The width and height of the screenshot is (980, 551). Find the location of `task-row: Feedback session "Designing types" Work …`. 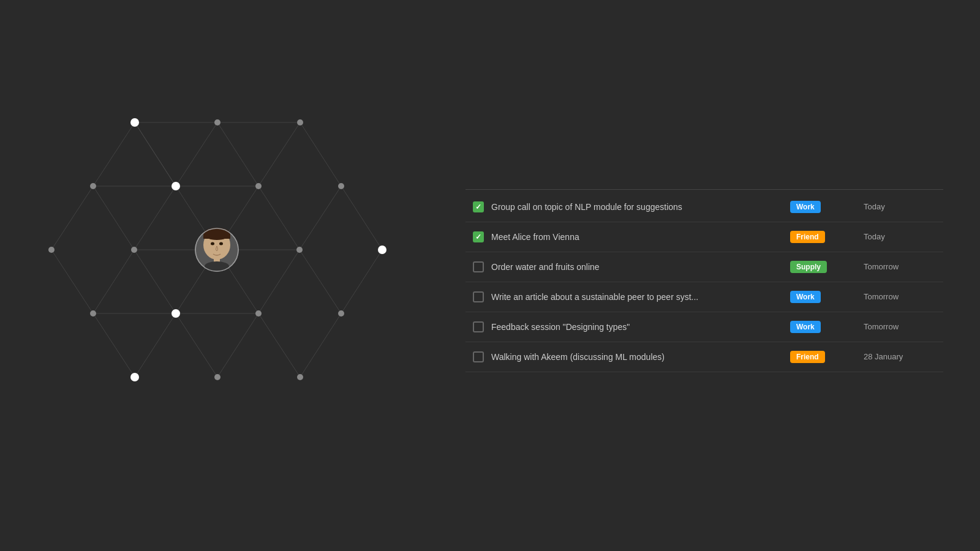

task-row: Feedback session "Designing types" Work … is located at coordinates (704, 327).